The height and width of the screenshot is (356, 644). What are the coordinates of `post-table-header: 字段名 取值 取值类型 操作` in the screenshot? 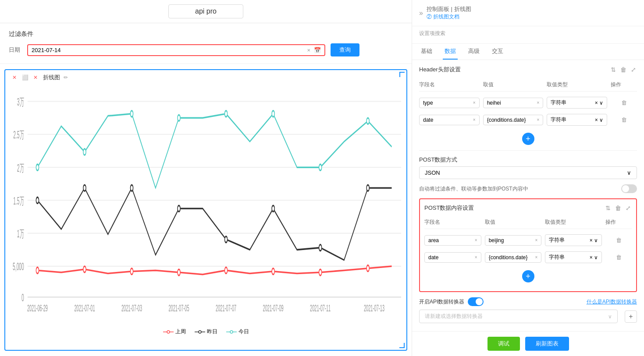 It's located at (528, 222).